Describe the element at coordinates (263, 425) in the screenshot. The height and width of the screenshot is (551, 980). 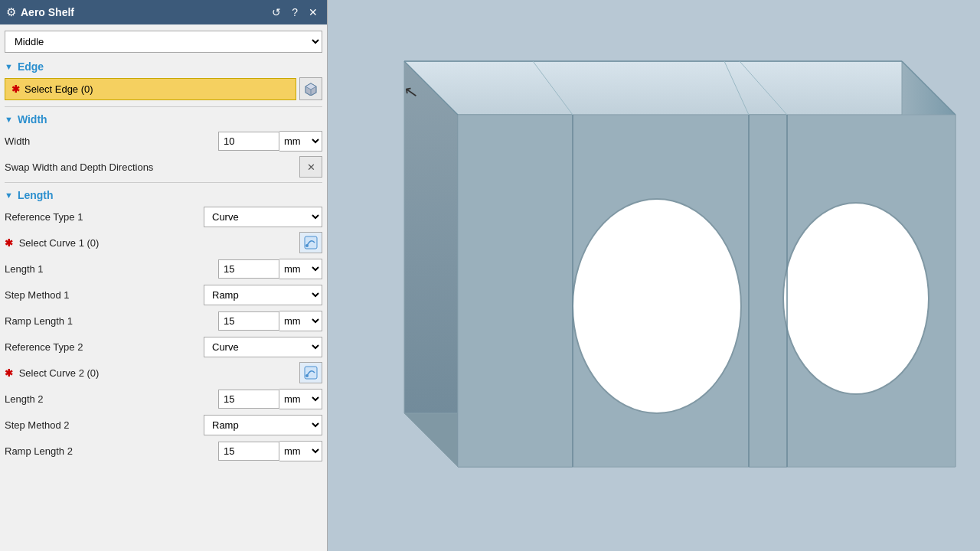
I see `step-method-2-select: RampStepNone` at that location.